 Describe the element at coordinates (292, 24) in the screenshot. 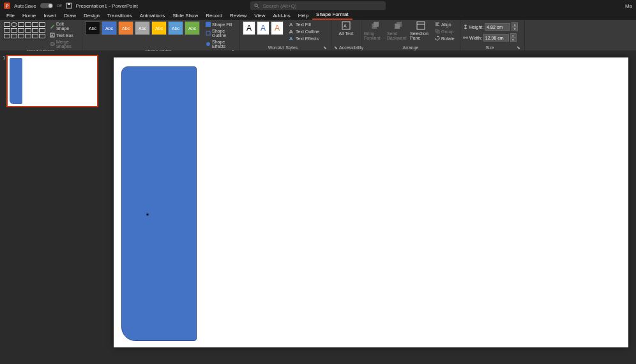

I see `text-fill-icon: A` at that location.